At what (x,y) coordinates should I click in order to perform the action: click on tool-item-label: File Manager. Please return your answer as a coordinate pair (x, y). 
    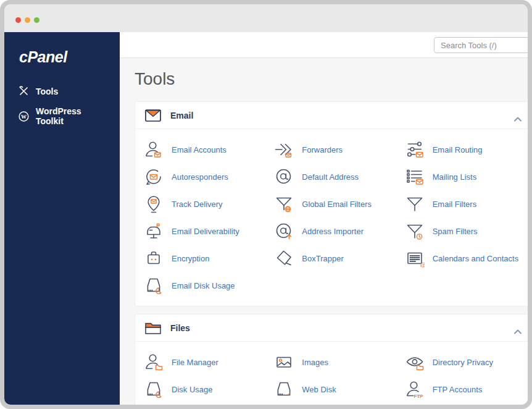
    Looking at the image, I should click on (195, 362).